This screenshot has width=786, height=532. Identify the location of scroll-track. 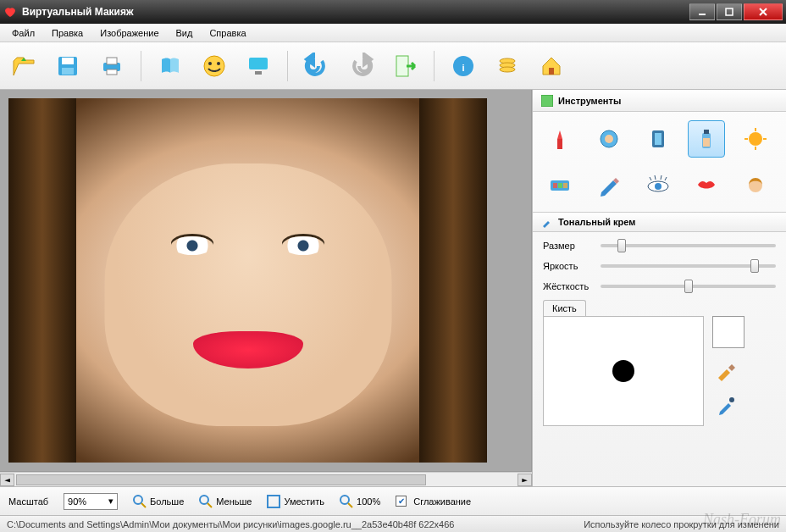
(266, 479).